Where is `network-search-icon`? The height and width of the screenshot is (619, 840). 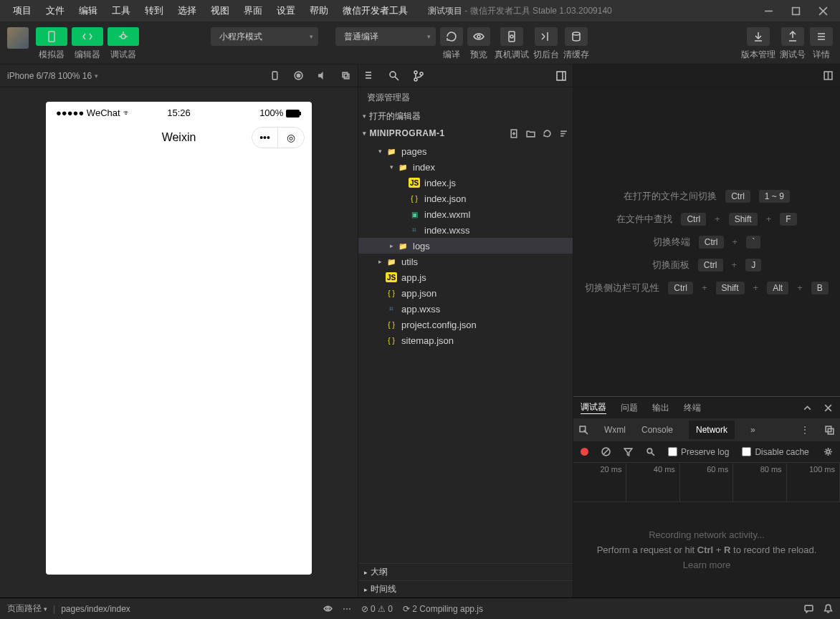 network-search-icon is located at coordinates (651, 451).